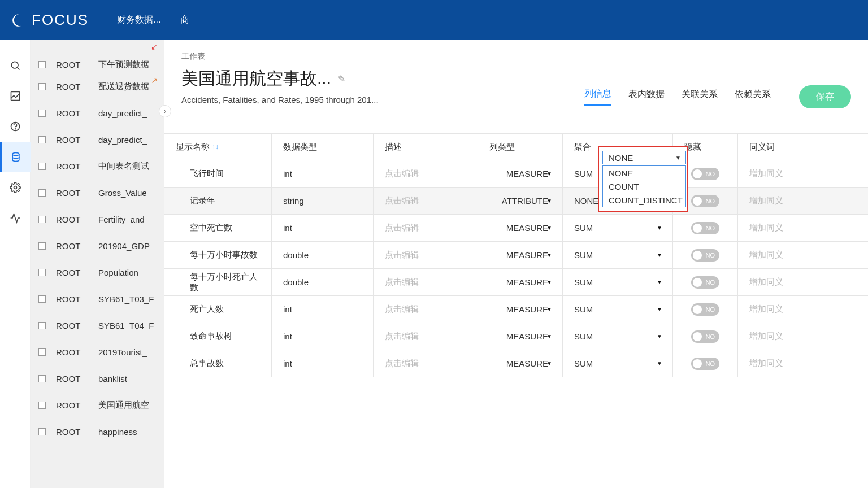  Describe the element at coordinates (520, 147) in the screenshot. I see `header-column-type: 列类型` at that location.